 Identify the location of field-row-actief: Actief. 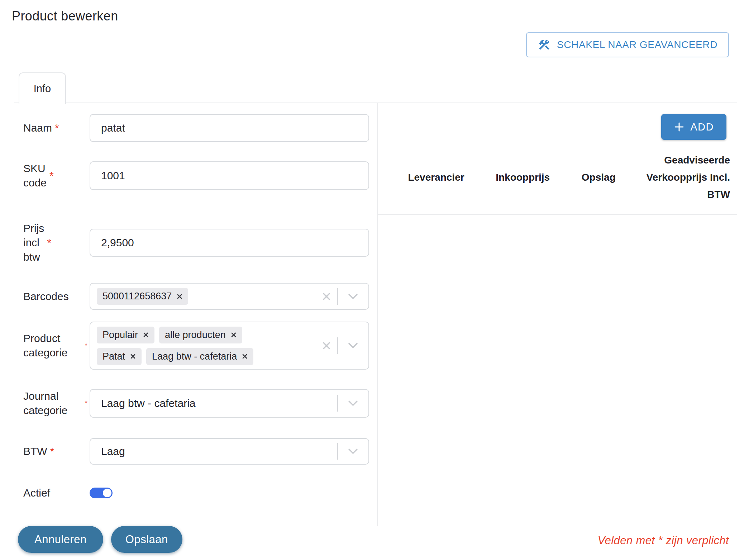
(68, 493).